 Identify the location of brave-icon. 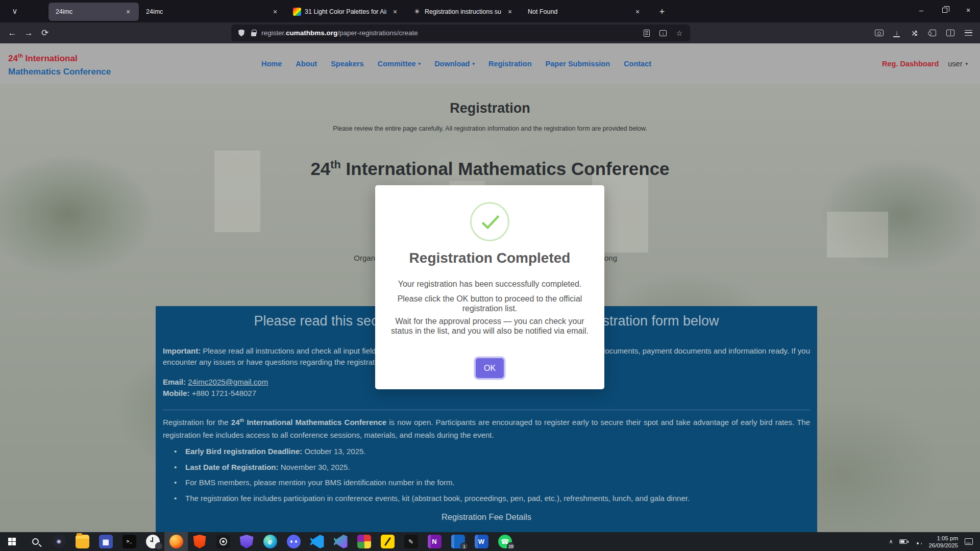
(200, 542).